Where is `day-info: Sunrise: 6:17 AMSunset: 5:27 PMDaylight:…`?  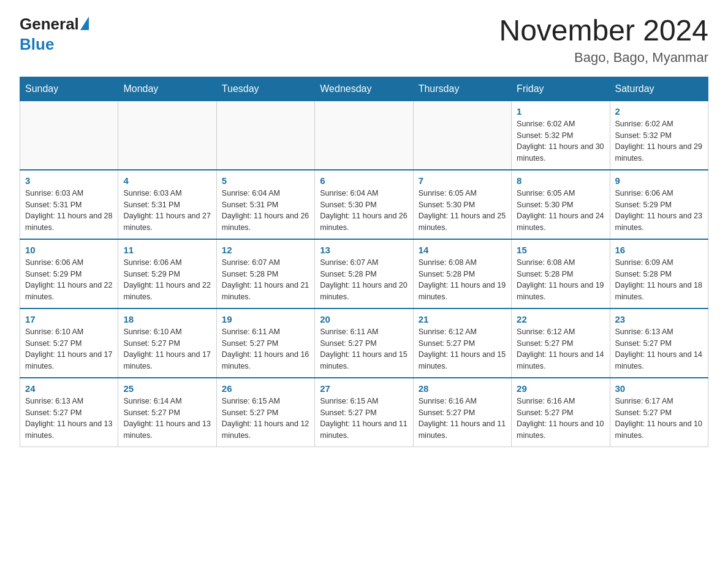 day-info: Sunrise: 6:17 AMSunset: 5:27 PMDaylight:… is located at coordinates (659, 418).